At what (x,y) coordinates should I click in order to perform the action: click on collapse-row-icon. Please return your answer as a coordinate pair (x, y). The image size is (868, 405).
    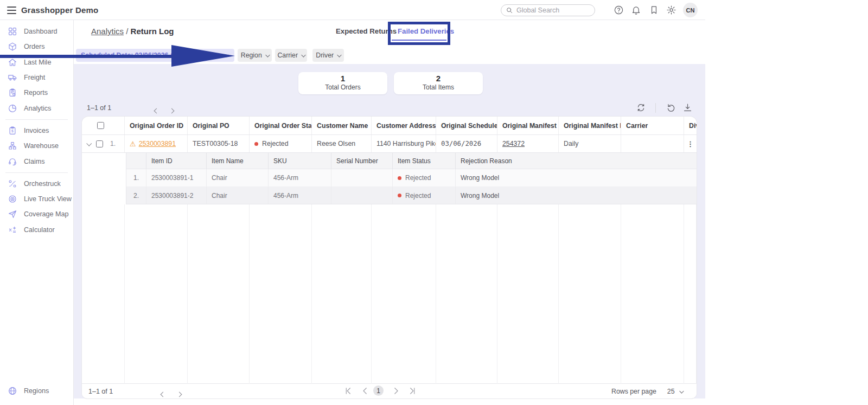
    Looking at the image, I should click on (89, 144).